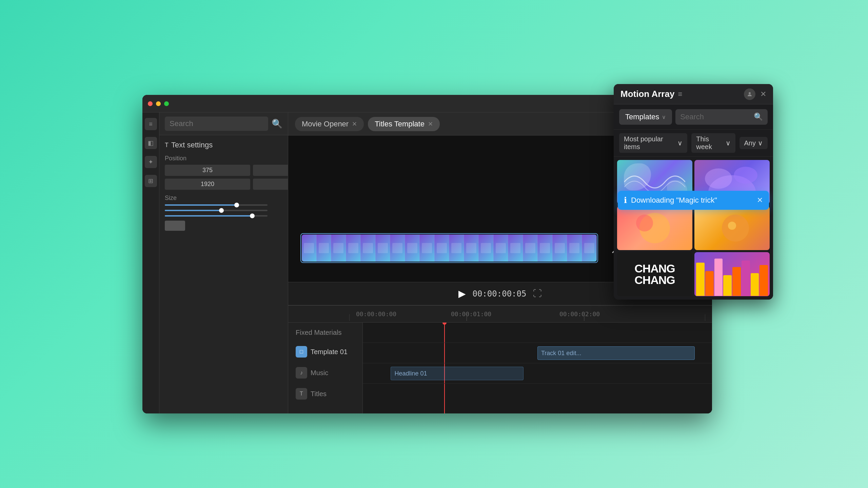  I want to click on timeline-tracks-labels: Fixed Materials □ Template 01 ♪ Music T …, so click(326, 368).